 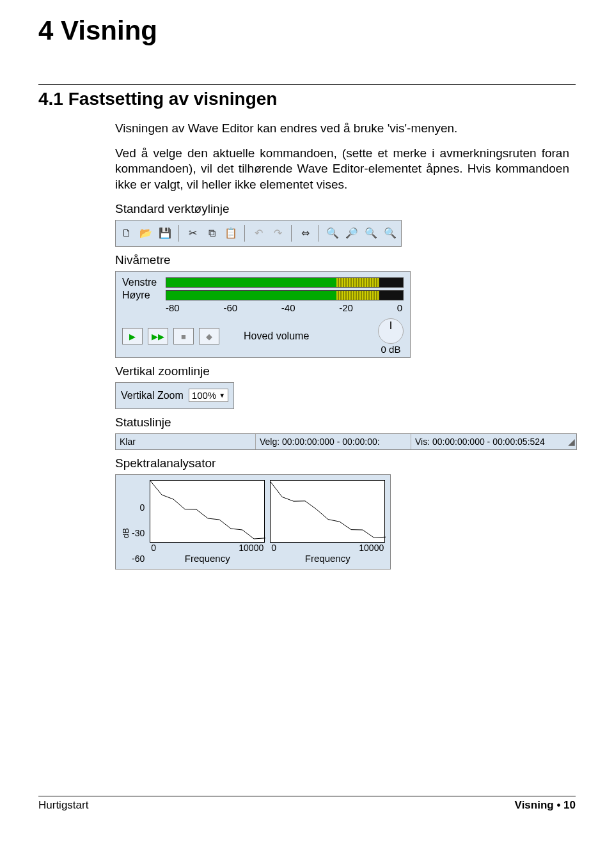 What do you see at coordinates (334, 442) in the screenshot?
I see `status-selection: Velg: 00:00:00:000 - 00:00:00:` at bounding box center [334, 442].